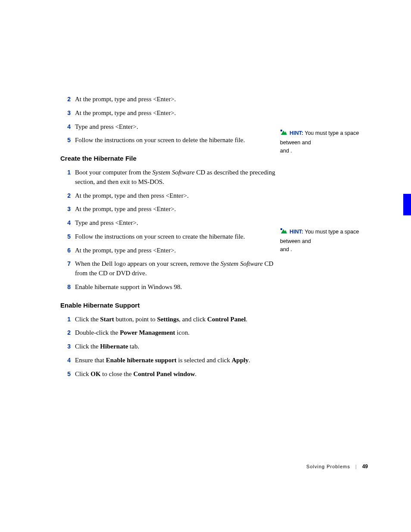  What do you see at coordinates (175, 269) in the screenshot?
I see `step-text: When the Dell logo appears on your scree…` at bounding box center [175, 269].